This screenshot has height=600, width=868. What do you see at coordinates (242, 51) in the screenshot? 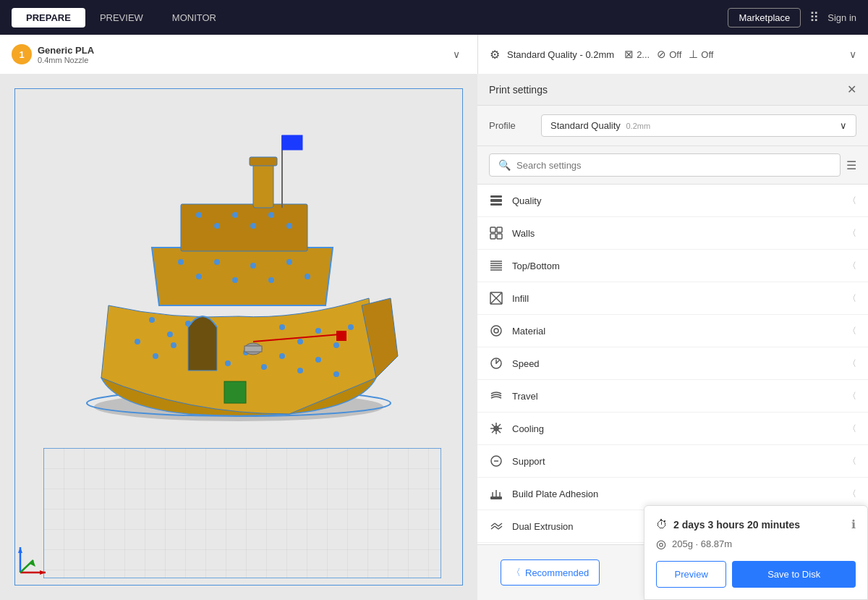
I see `printer-name: Generic PLA` at bounding box center [242, 51].